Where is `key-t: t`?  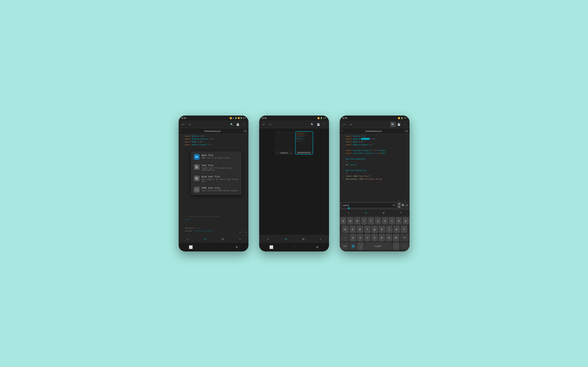
key-t: t is located at coordinates (371, 221).